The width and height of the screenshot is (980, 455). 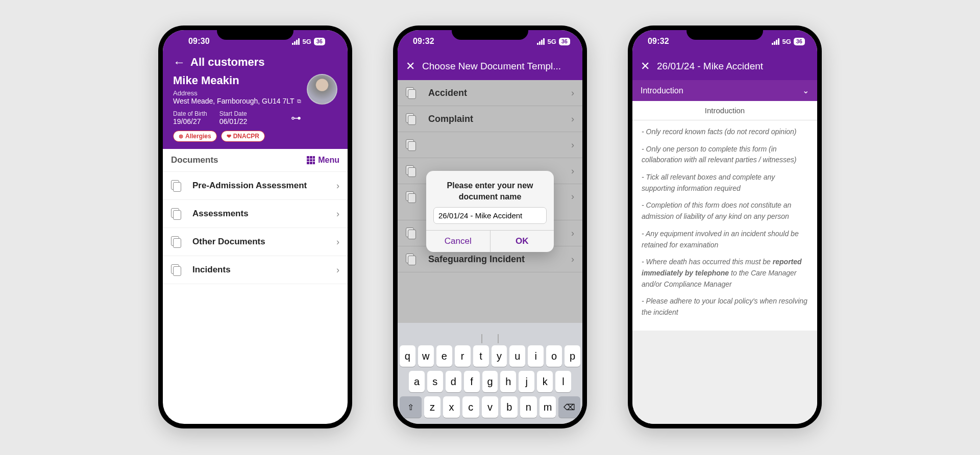 What do you see at coordinates (234, 121) in the screenshot?
I see `startdate-value: 06/01/22` at bounding box center [234, 121].